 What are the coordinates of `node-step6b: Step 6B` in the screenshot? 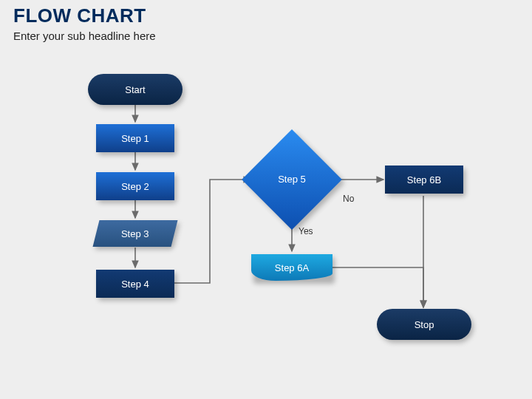 It's located at (424, 180).